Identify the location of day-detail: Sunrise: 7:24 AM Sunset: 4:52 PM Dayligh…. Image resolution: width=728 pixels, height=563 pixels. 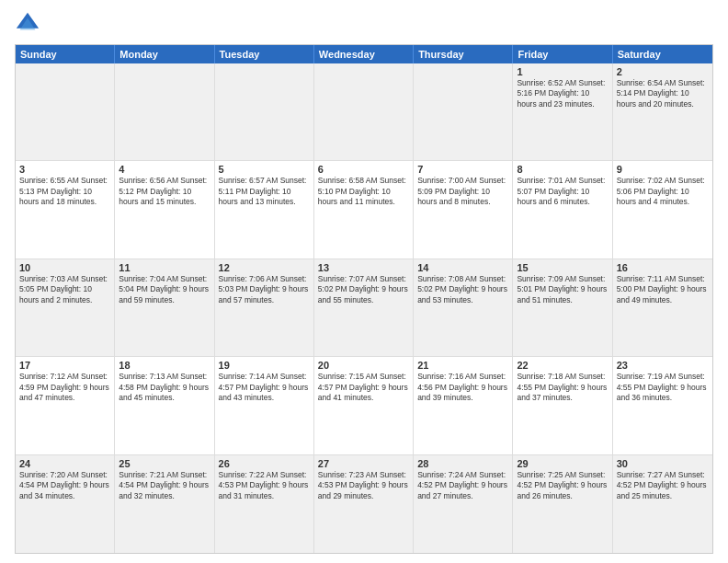
(463, 486).